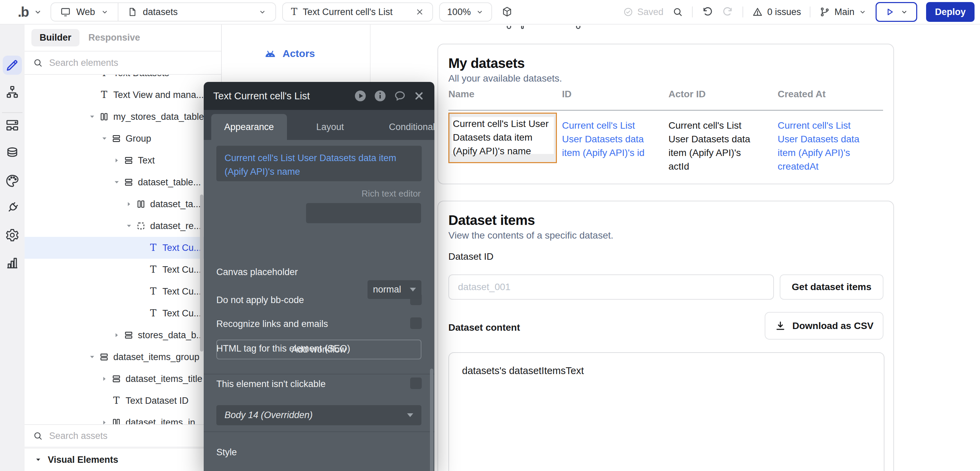 The image size is (980, 471). I want to click on branch-selector: Main, so click(843, 12).